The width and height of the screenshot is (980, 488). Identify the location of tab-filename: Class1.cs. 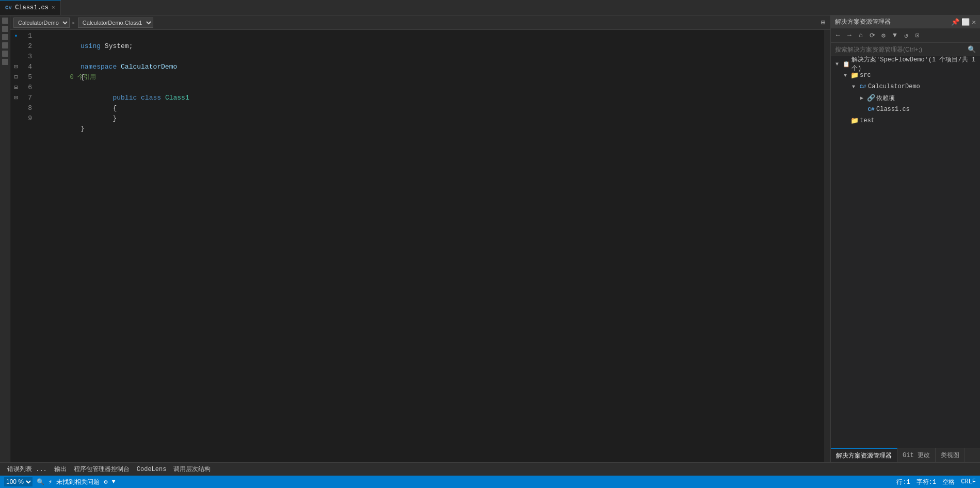
(32, 8).